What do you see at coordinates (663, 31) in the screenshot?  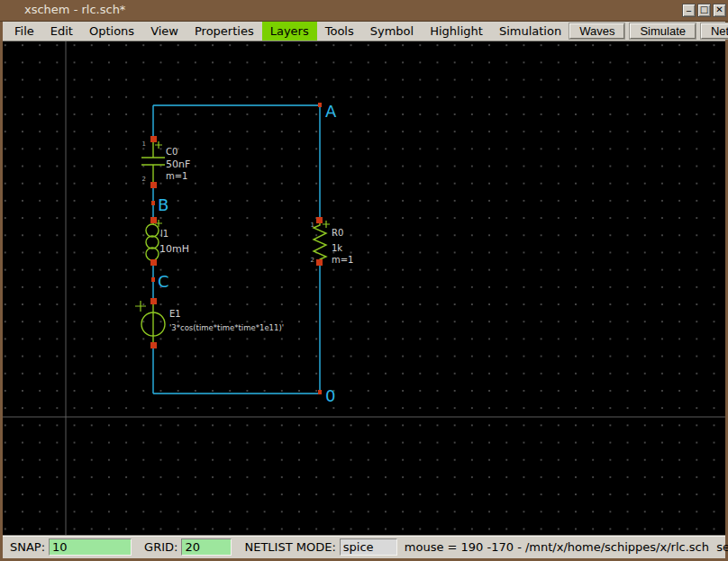 I see `simulate-button: Simulate` at bounding box center [663, 31].